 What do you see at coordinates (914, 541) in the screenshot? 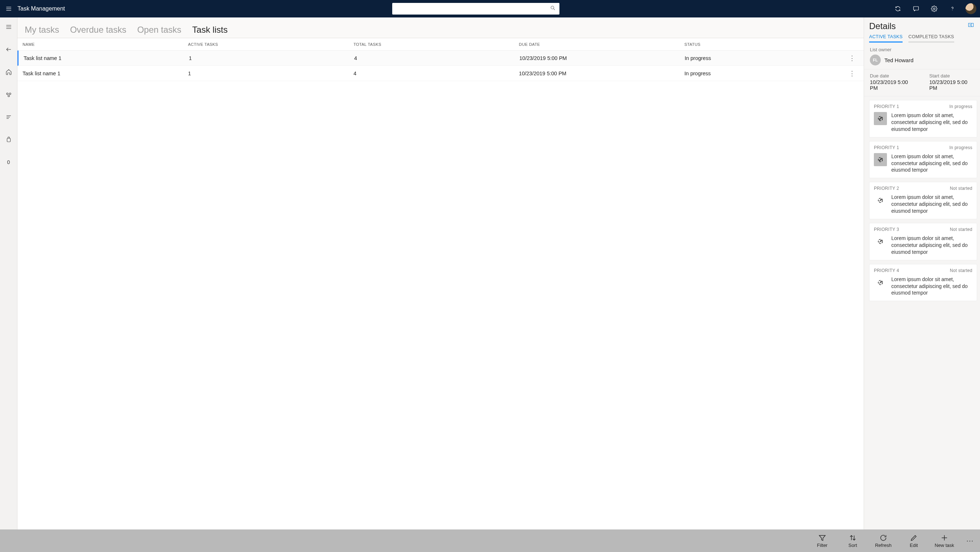
I see `edit-button: Edit` at bounding box center [914, 541].